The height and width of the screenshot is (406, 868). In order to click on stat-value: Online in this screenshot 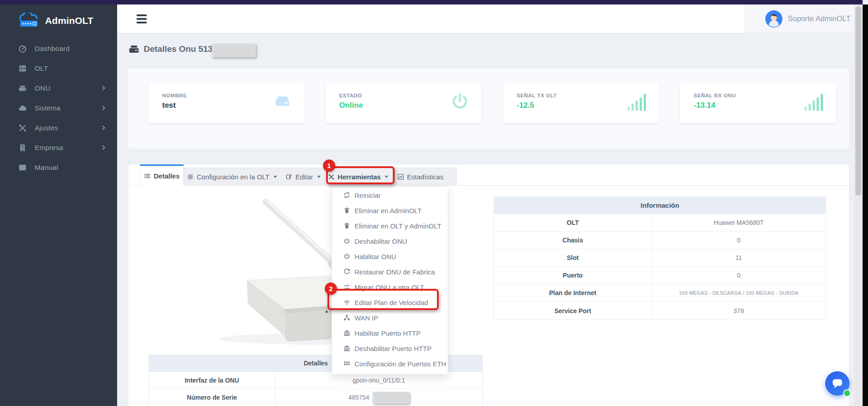, I will do `click(351, 105)`.